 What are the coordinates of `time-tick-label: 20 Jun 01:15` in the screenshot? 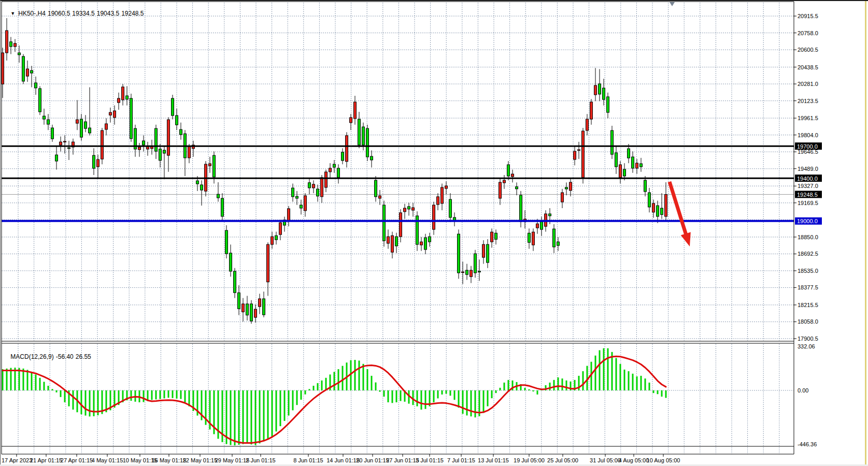 It's located at (373, 460).